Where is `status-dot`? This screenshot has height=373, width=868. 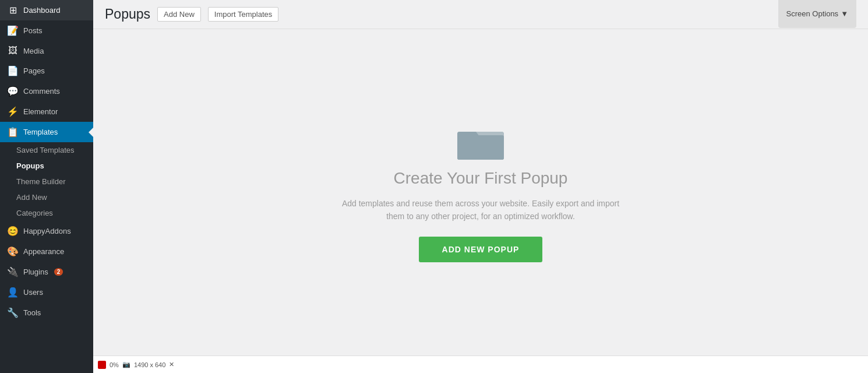
status-dot is located at coordinates (102, 365).